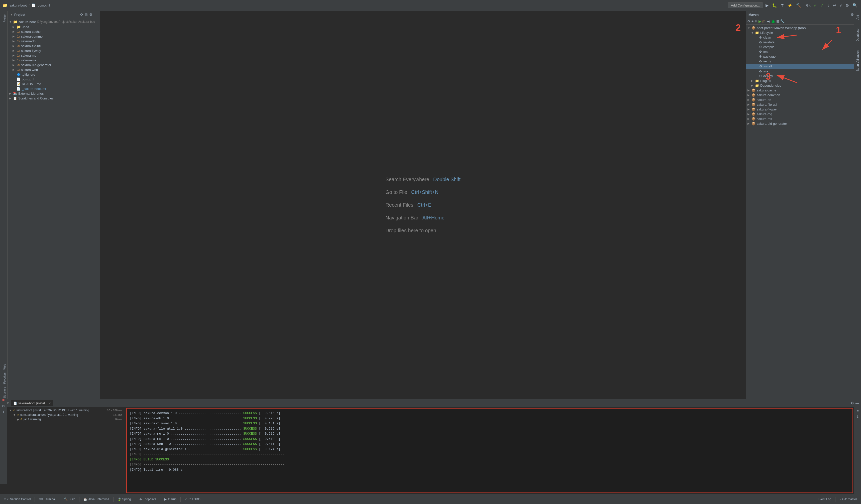  Describe the element at coordinates (82, 14) in the screenshot. I see `sync-icon: ⟳` at that location.